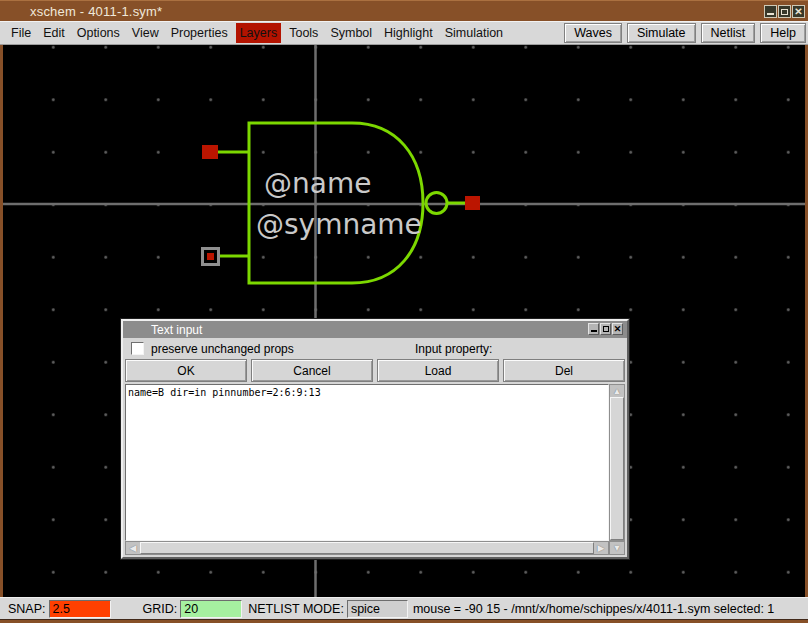 This screenshot has width=808, height=623. What do you see at coordinates (593, 33) in the screenshot?
I see `waves-button: Waves` at bounding box center [593, 33].